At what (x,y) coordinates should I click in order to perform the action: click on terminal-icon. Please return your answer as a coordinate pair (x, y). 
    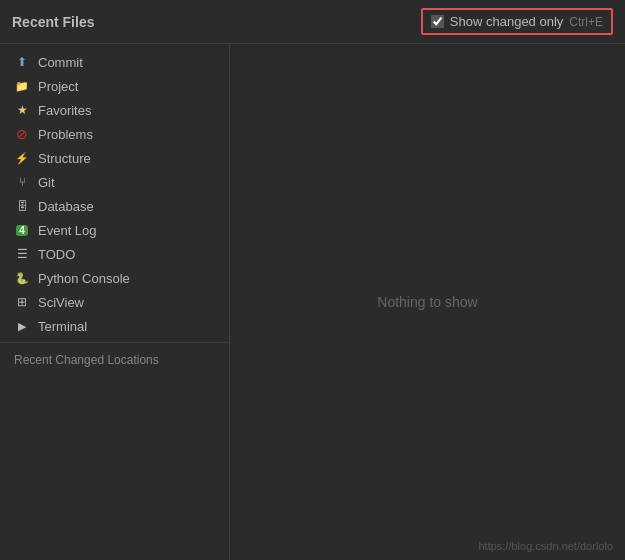
    Looking at the image, I should click on (22, 326).